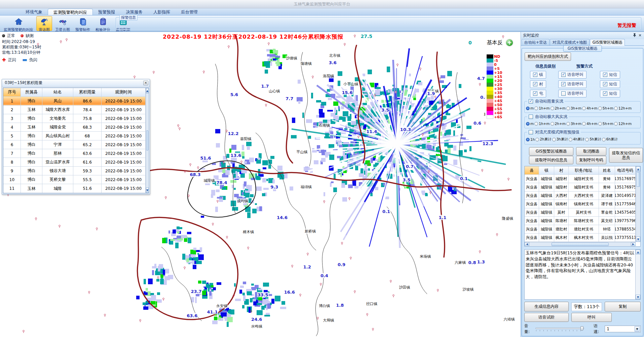 The width and height of the screenshot is (644, 337). Describe the element at coordinates (75, 136) in the screenshot. I see `table-row: 5博白凤山镇凤山村682022-08-19 15:00` at that location.